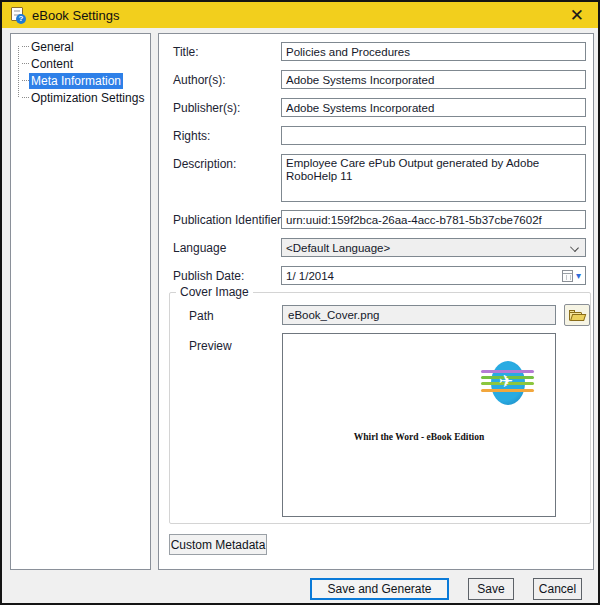 This screenshot has height=605, width=600. Describe the element at coordinates (214, 292) in the screenshot. I see `cover-image-group-label: Cover Image` at that location.